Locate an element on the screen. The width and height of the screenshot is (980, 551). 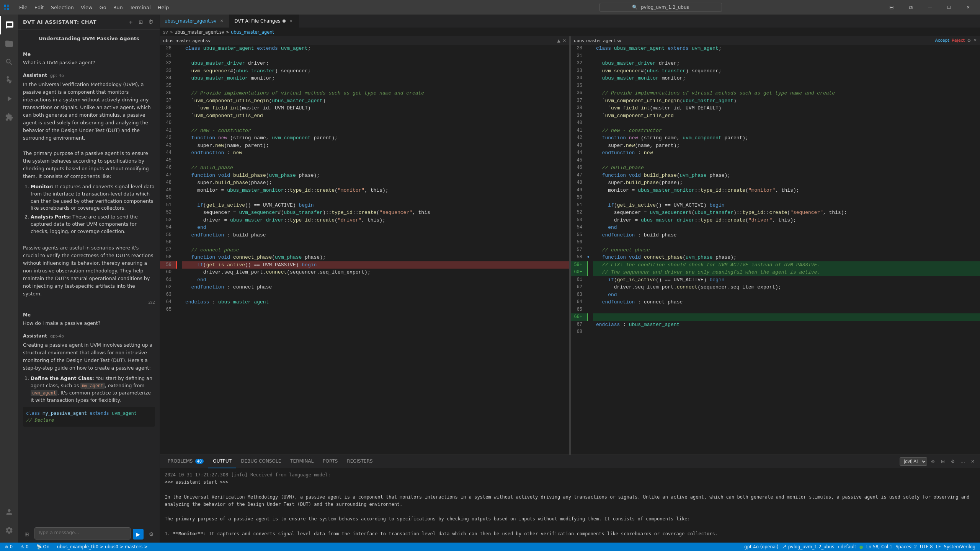
panel-tab-terminal: TERMINAL is located at coordinates (302, 461).